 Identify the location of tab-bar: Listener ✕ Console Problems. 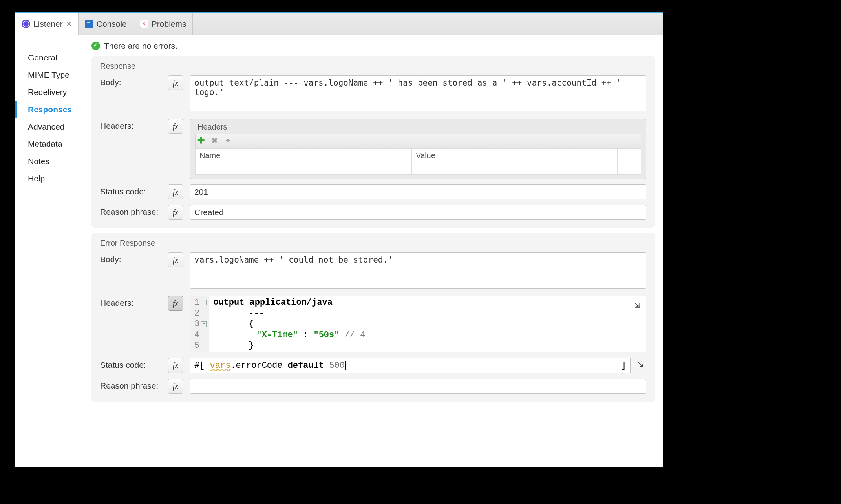
(339, 24).